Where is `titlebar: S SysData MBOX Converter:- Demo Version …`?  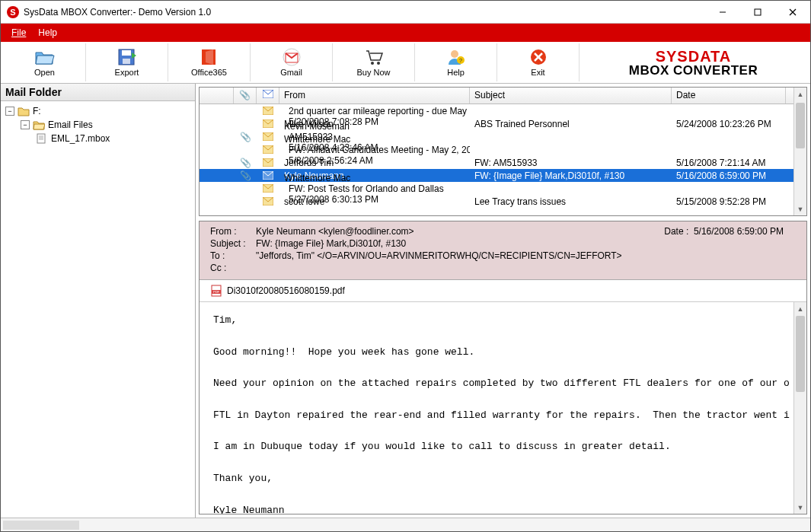 titlebar: S SysData MBOX Converter:- Demo Version … is located at coordinates (405, 12).